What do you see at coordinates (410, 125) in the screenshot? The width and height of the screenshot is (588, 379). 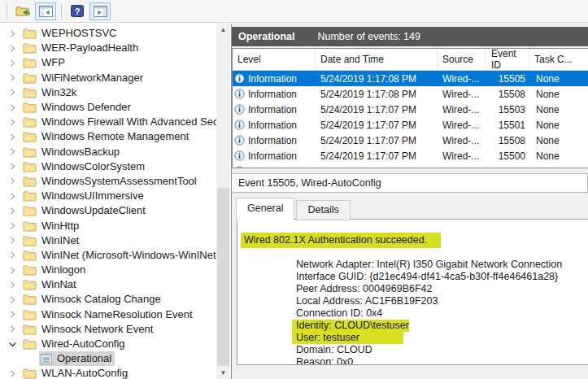 I see `event-row-15501: Information5/24/2019 1:17:07 PMWired-...…` at bounding box center [410, 125].